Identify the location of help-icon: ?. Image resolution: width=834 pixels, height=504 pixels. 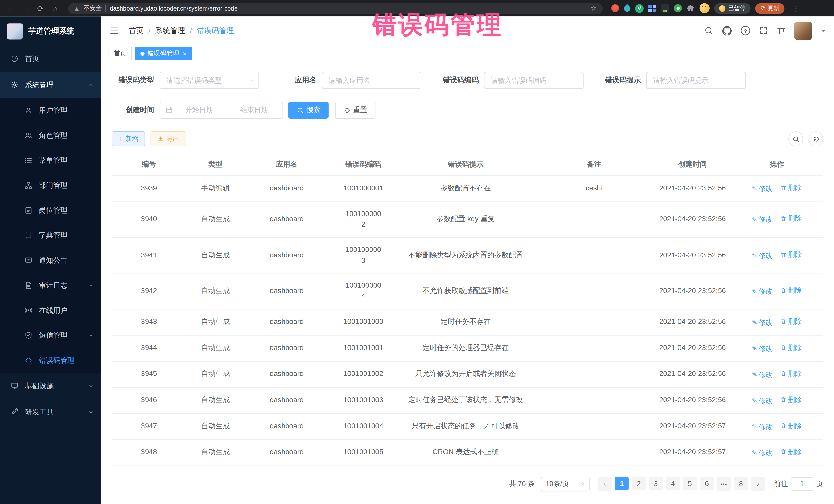
(746, 30).